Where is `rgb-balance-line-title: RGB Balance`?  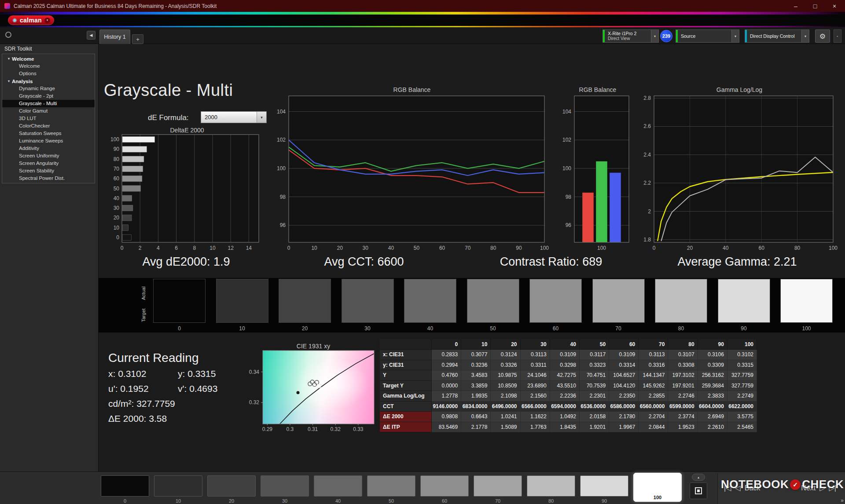 rgb-balance-line-title: RGB Balance is located at coordinates (412, 90).